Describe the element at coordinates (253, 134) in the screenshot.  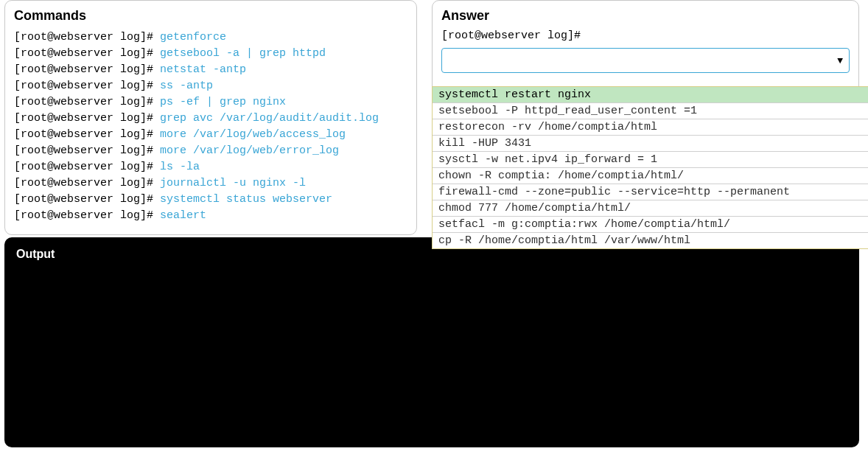
I see `command-link: more /var/log/web/access_log` at that location.